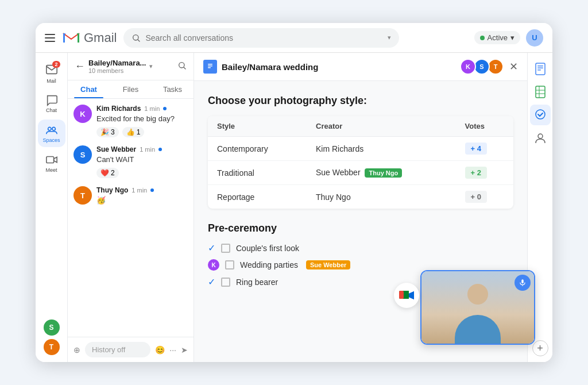  Describe the element at coordinates (485, 126) in the screenshot. I see `col-votes: Votes` at that location.